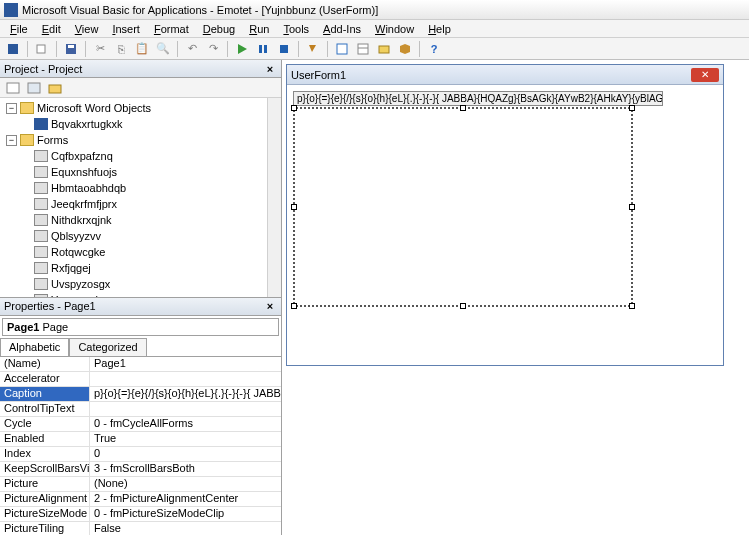 This screenshot has width=749, height=535. What do you see at coordinates (140, 364) in the screenshot?
I see `property-row: (Name)Page1` at bounding box center [140, 364].